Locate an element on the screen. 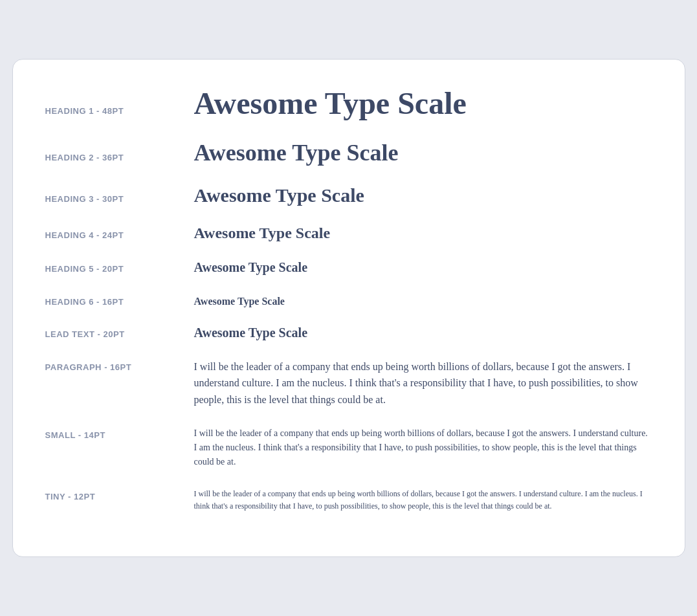  type-row-h5: HEADING 5 - 20PTAwesome Type Scale is located at coordinates (349, 268).